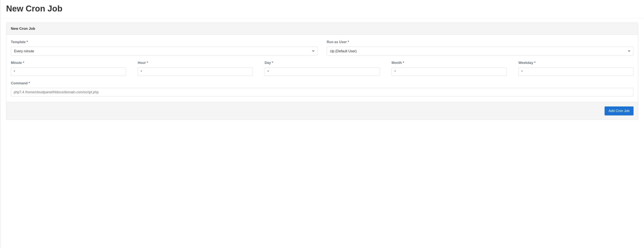  Describe the element at coordinates (322, 89) in the screenshot. I see `row-command: Command *` at that location.